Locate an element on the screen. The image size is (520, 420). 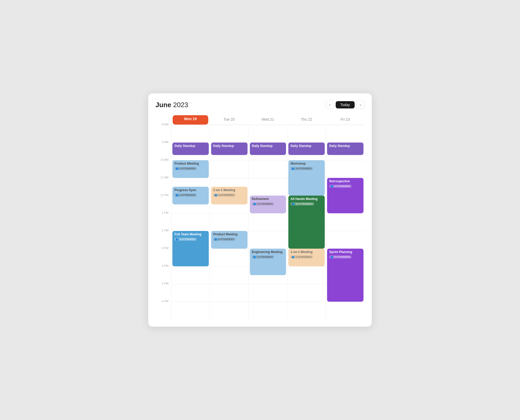
event-wed-standup: Daily Standup is located at coordinates (268, 149).